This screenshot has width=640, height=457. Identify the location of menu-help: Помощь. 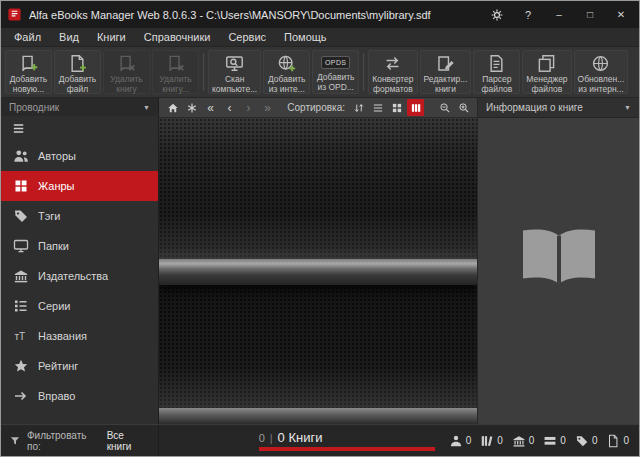
(306, 37).